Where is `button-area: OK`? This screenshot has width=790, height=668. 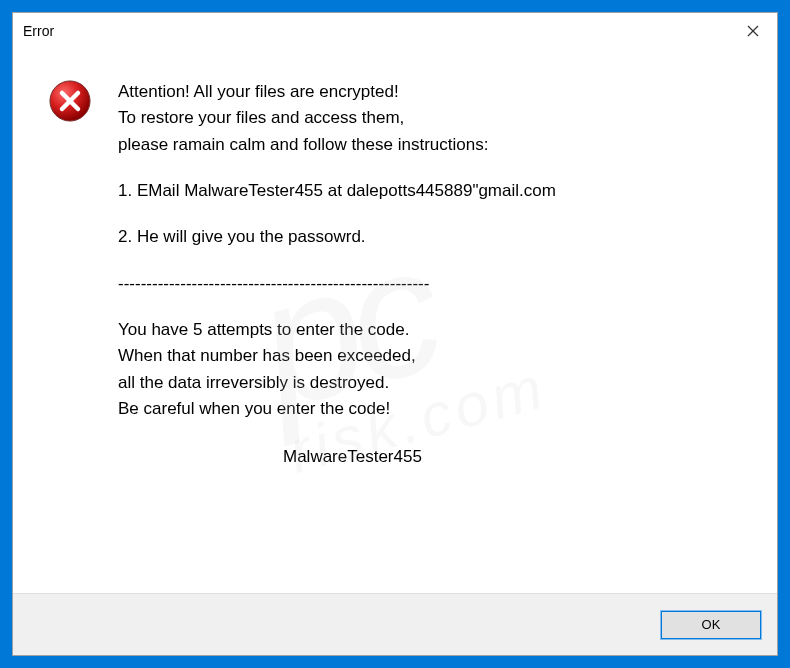
button-area: OK is located at coordinates (395, 624).